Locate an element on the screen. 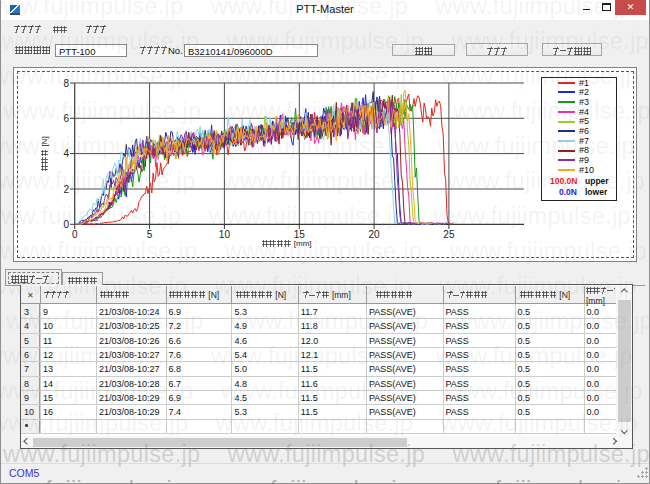  svg-text: 5 is located at coordinates (150, 234).